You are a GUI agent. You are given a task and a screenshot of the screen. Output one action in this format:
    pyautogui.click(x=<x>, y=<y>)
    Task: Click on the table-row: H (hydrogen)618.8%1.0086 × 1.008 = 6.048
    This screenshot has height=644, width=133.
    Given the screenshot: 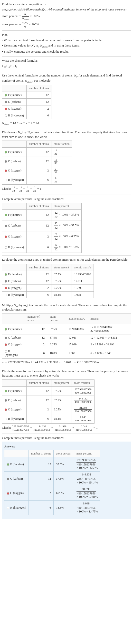 What is the action you would take?
    pyautogui.click(x=66, y=353)
    